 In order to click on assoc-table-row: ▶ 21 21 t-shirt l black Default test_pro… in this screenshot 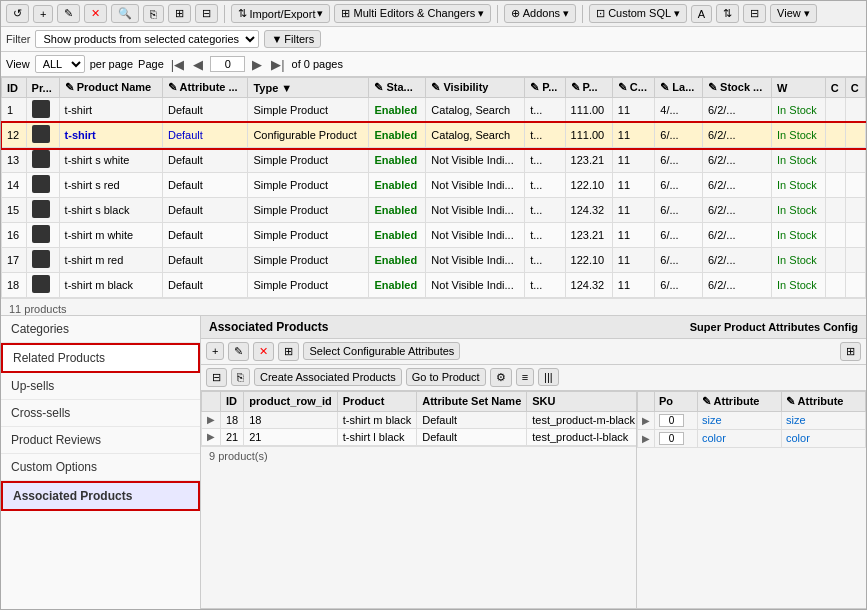, I will do `click(420, 436)`.